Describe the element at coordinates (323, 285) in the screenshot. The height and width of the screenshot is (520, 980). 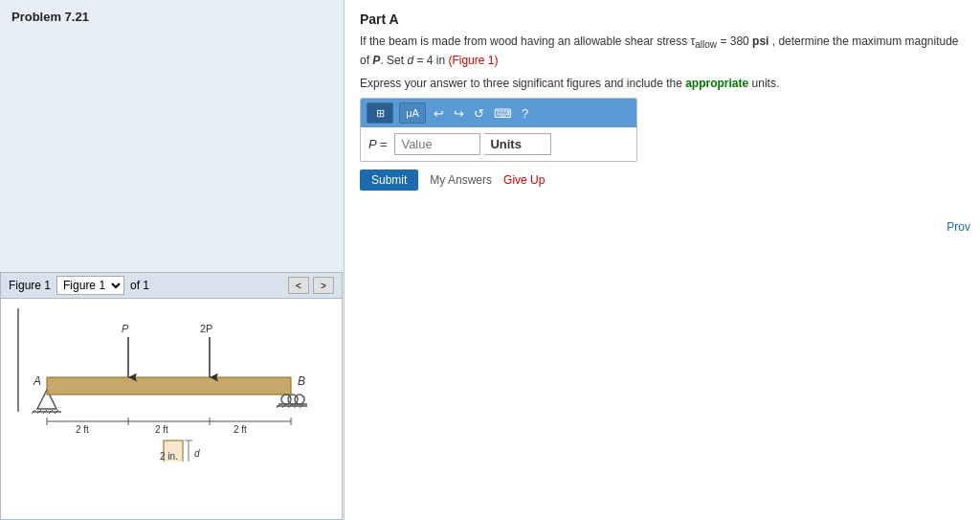
I see `figure-next-button: >` at that location.